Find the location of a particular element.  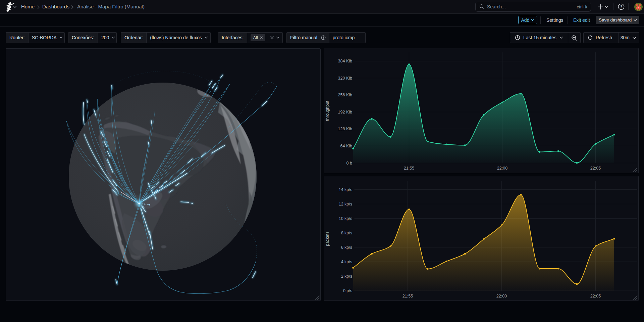

svg-text: 128 Kib is located at coordinates (345, 129).